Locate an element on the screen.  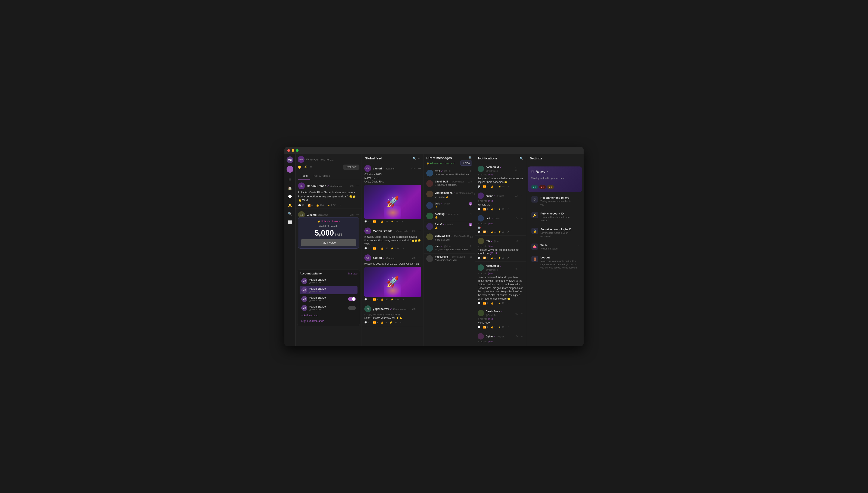
gf-more-1: ··· is located at coordinates (420, 169).